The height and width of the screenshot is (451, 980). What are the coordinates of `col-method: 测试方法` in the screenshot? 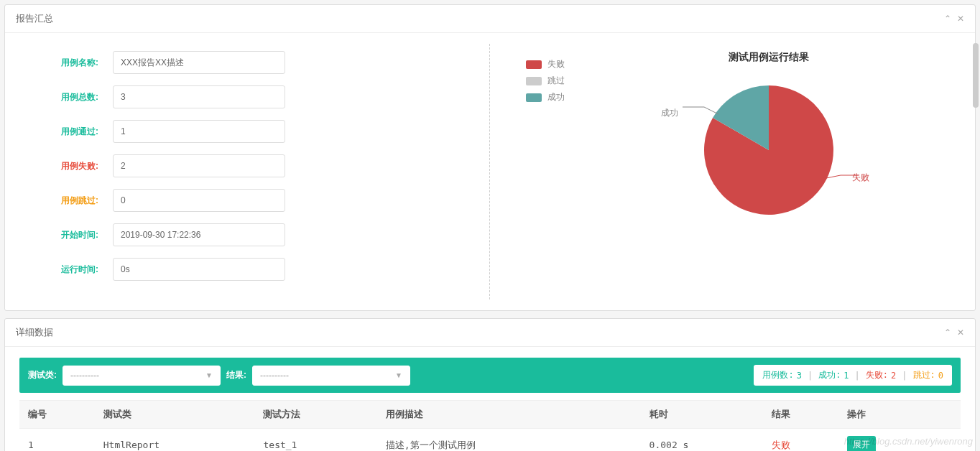 It's located at (315, 415).